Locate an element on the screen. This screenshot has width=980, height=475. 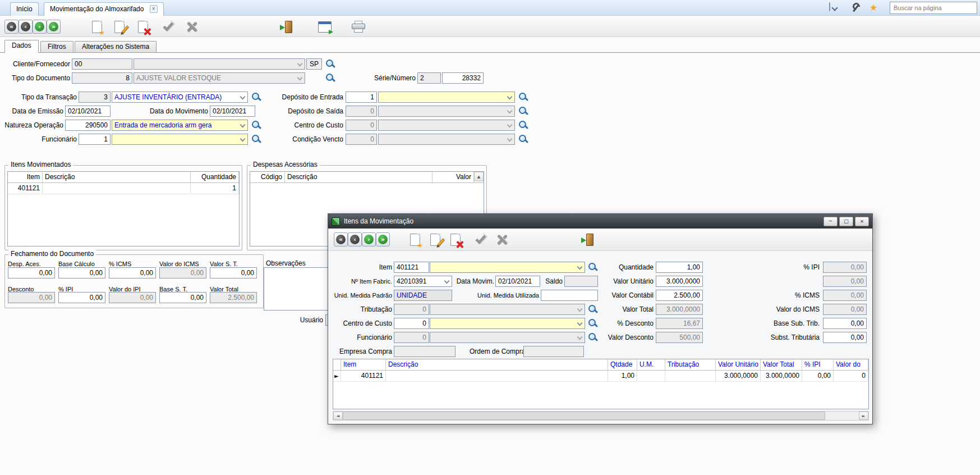
tab-movimentacao-label: Movimentação do Almoxarifado is located at coordinates (96, 9).